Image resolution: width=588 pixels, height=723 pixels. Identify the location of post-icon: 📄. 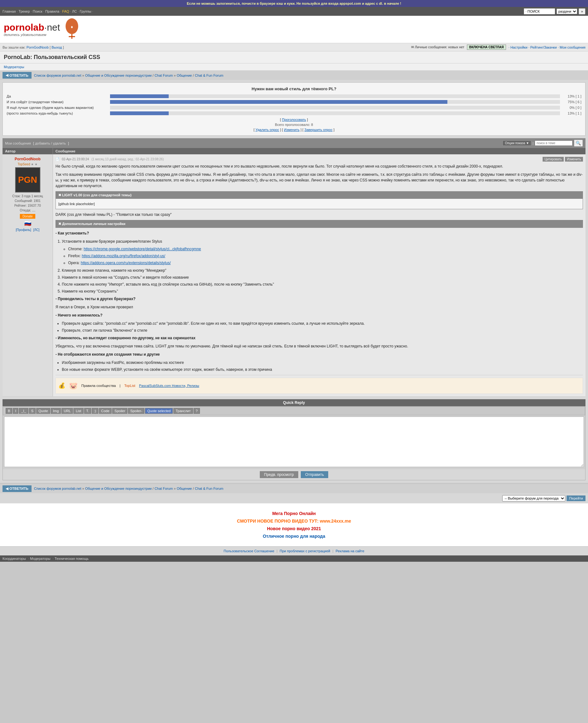
(58, 159).